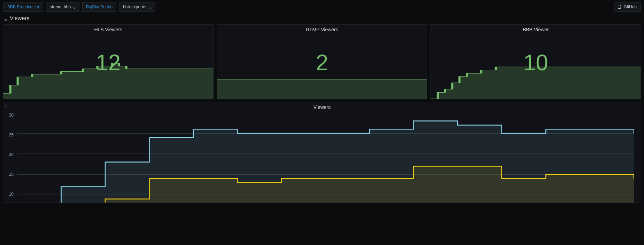 The width and height of the screenshot is (644, 245). Describe the element at coordinates (60, 7) in the screenshot. I see `var-bbb-broadcaster-value: stream.bbb` at that location.